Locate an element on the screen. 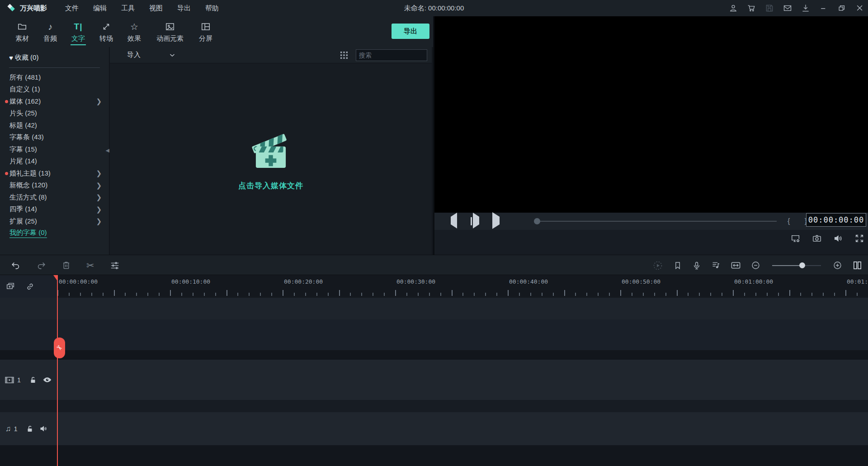  sidebar-item-custom: 自定义 (1) is located at coordinates (54, 90).